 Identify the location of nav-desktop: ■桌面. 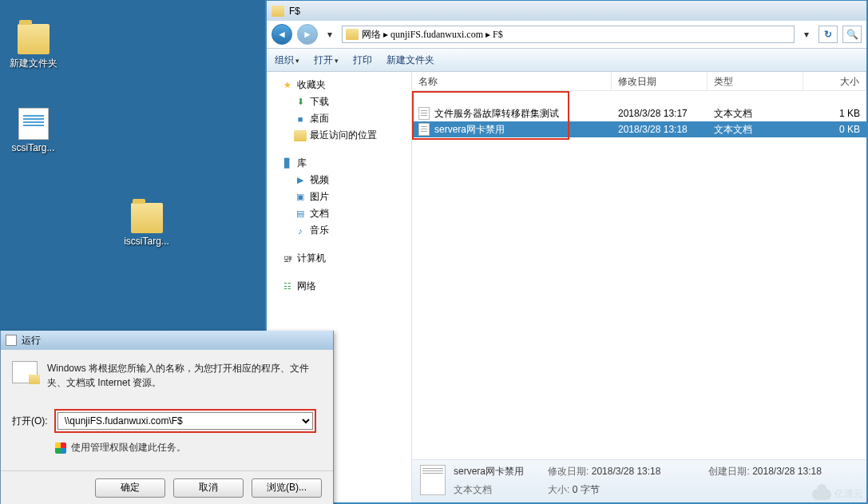
(339, 118).